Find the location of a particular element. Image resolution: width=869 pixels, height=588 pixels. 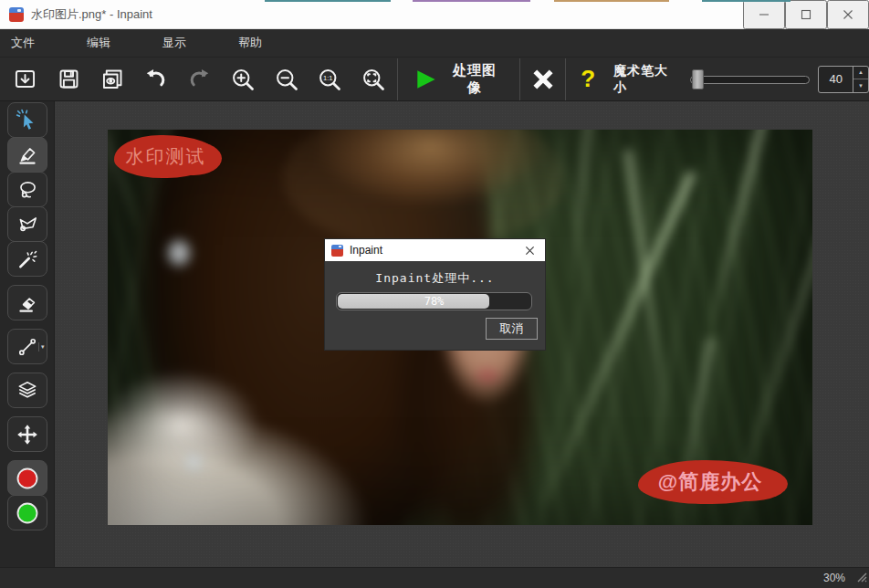

progress-bar: 78% is located at coordinates (434, 301).